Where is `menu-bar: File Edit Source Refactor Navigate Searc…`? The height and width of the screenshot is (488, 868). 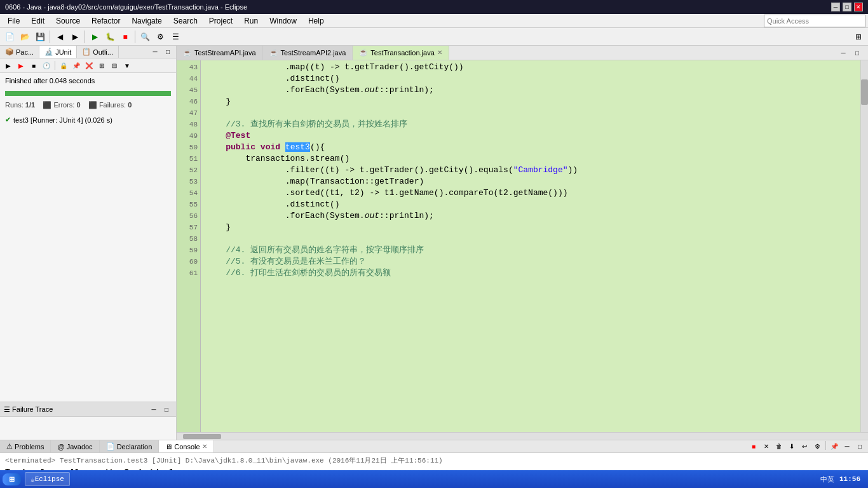
menu-bar: File Edit Source Refactor Navigate Searc… is located at coordinates (434, 21).